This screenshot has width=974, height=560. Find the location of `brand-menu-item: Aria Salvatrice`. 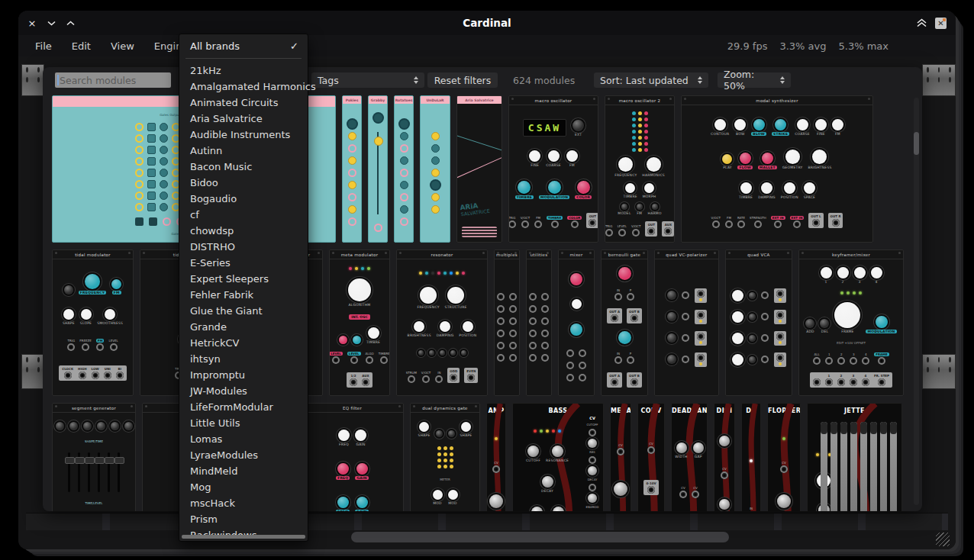

brand-menu-item: Aria Salvatrice is located at coordinates (244, 119).